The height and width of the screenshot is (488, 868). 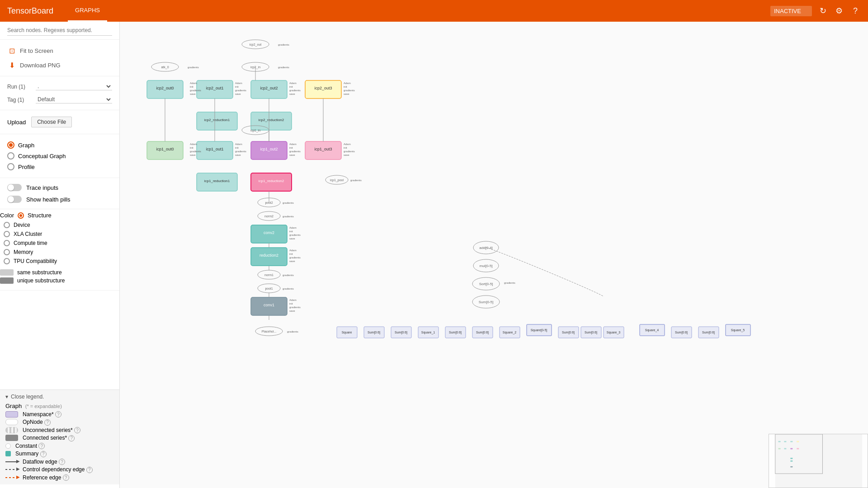 What do you see at coordinates (60, 415) in the screenshot?
I see `legend-item-namespace: Namespace* ?` at bounding box center [60, 415].